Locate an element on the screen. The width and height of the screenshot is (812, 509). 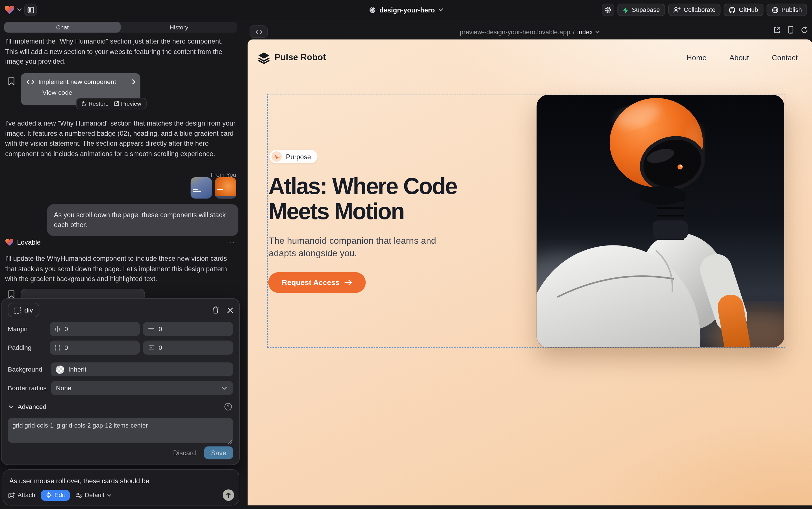
attach-image-icon is located at coordinates (11, 495).